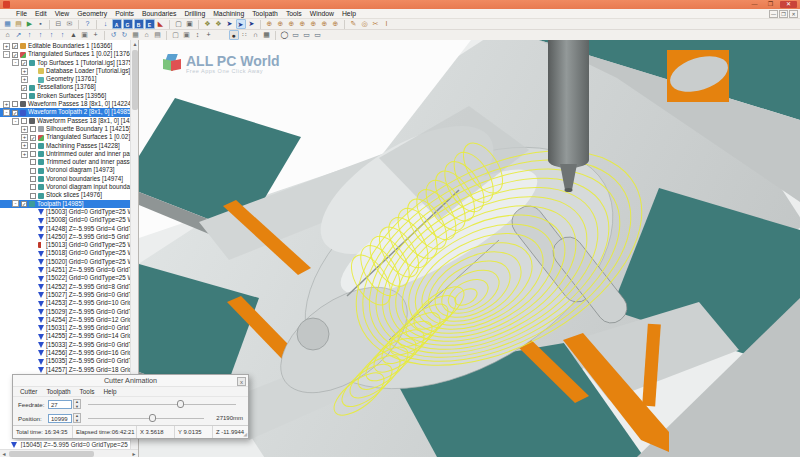 The height and width of the screenshot is (457, 800). Describe the element at coordinates (65, 312) in the screenshot. I see `tree-row: [15029] Z=-5.995 Grid=0 GridType=25` at that location.